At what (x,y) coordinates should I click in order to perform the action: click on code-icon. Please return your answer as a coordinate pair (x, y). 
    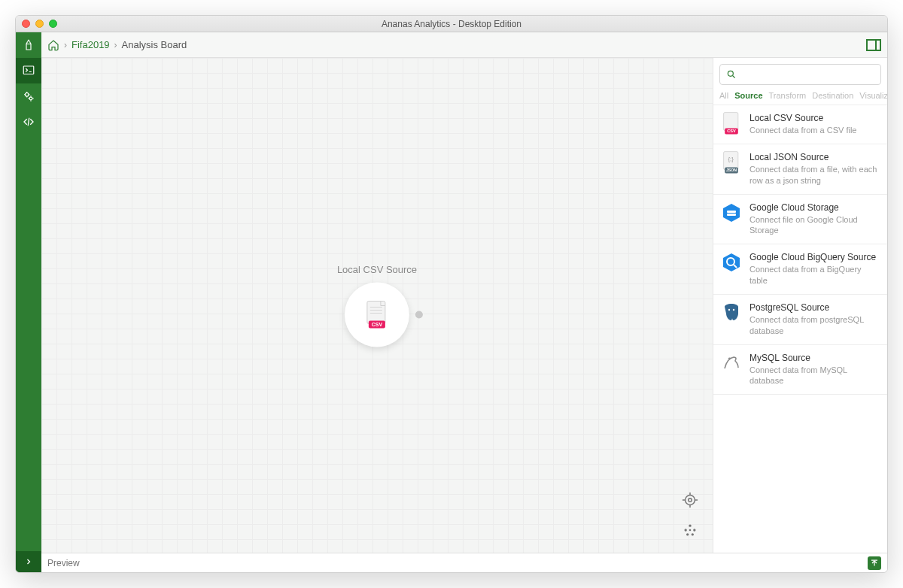
    Looking at the image, I should click on (29, 122).